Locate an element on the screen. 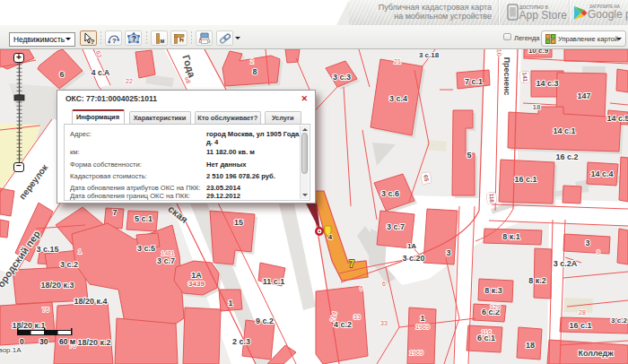 This screenshot has width=628, height=364. svg-text: 28 is located at coordinates (582, 312).